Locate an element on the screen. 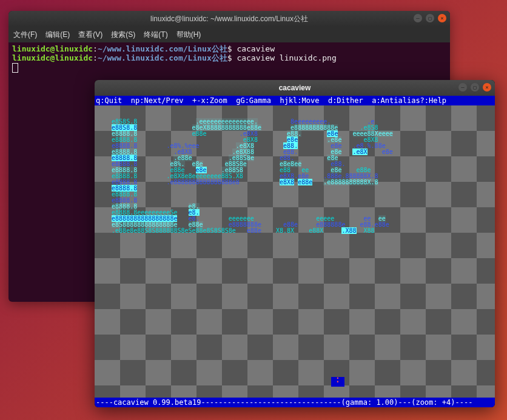 Image resolution: width=507 pixels, height=420 pixels. cacaview-titlebar: cacaview – ▢ × is located at coordinates (295, 88).